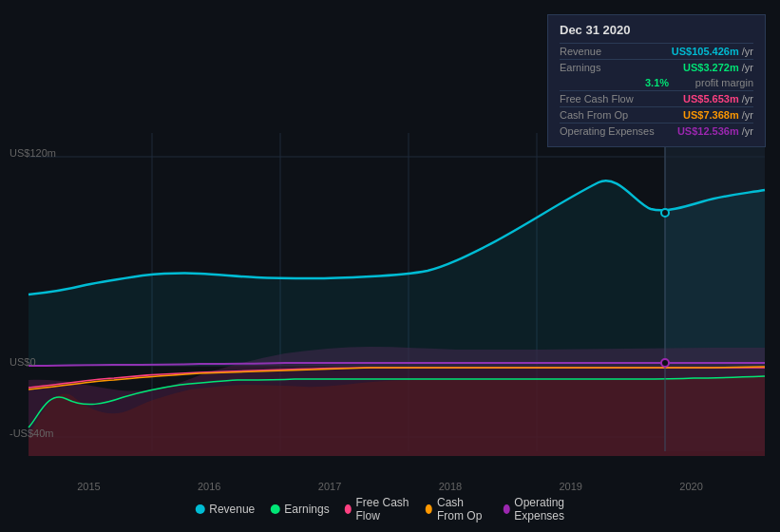 The width and height of the screenshot is (780, 532). Describe the element at coordinates (463, 509) in the screenshot. I see `legend-label-cashop: Cash From Op` at that location.